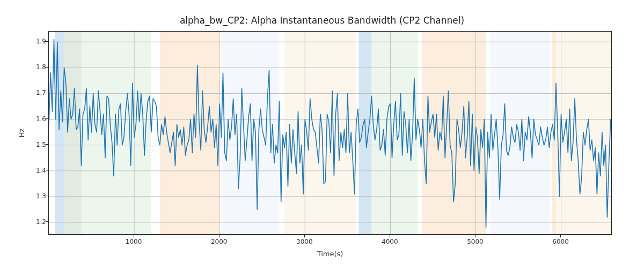 Image resolution: width=644 pixels, height=268 pixels. I want to click on y-axis-label: Hz, so click(21, 133).